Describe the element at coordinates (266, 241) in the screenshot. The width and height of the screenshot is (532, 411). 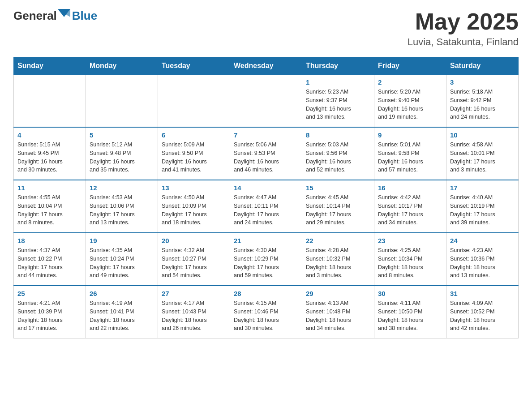
I see `day-number: 21` at that location.